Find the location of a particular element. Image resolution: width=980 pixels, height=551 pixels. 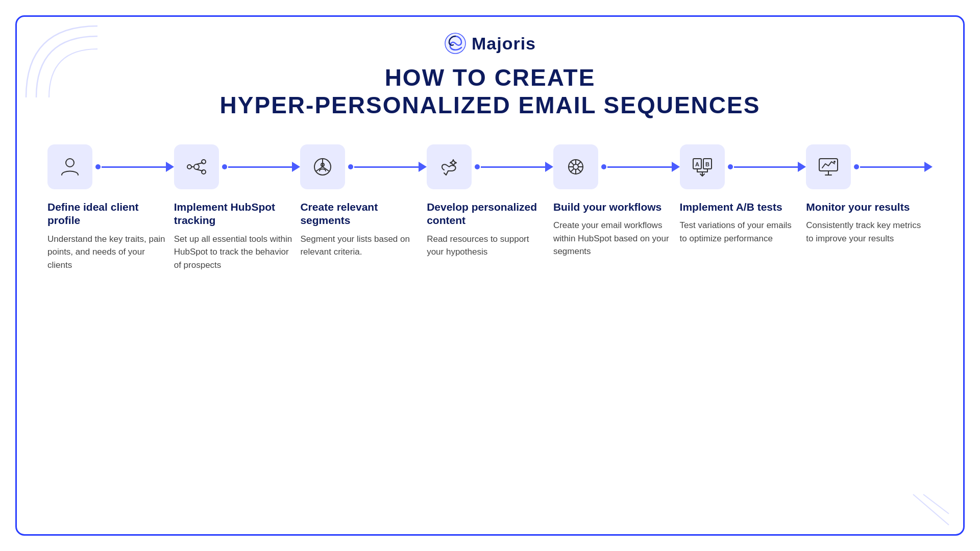

step-5-heading: Build your workflows is located at coordinates (610, 207).